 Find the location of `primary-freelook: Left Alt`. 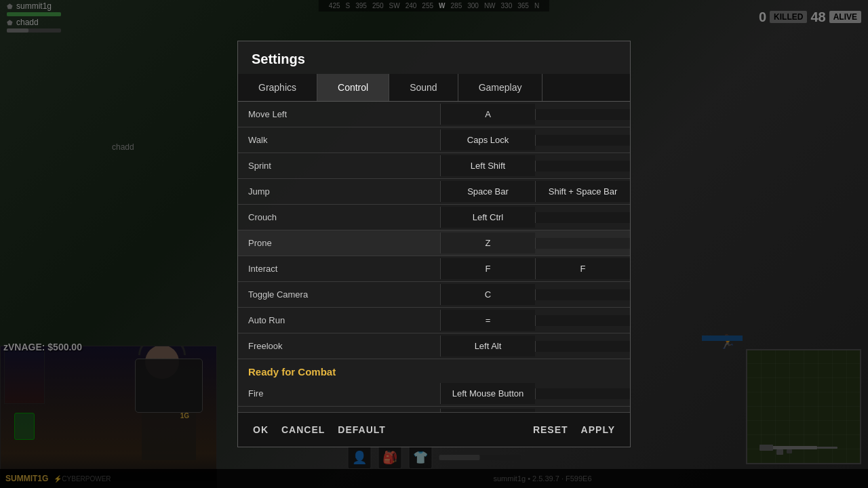

primary-freelook: Left Alt is located at coordinates (488, 346).